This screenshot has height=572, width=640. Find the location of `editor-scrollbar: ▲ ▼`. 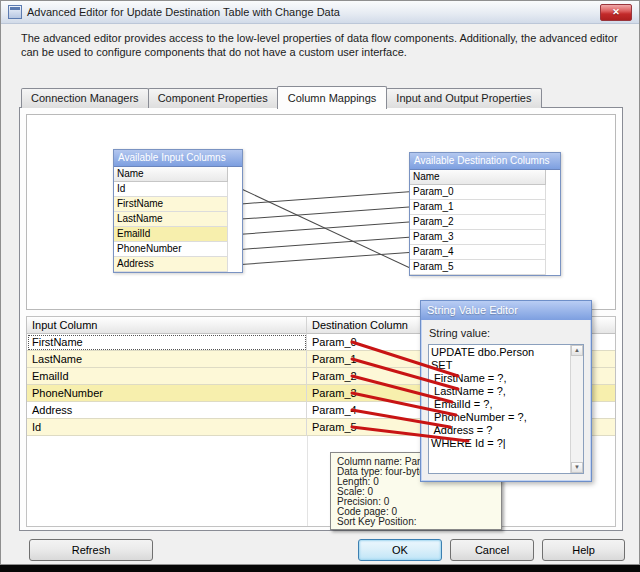

editor-scrollbar: ▲ ▼ is located at coordinates (576, 409).